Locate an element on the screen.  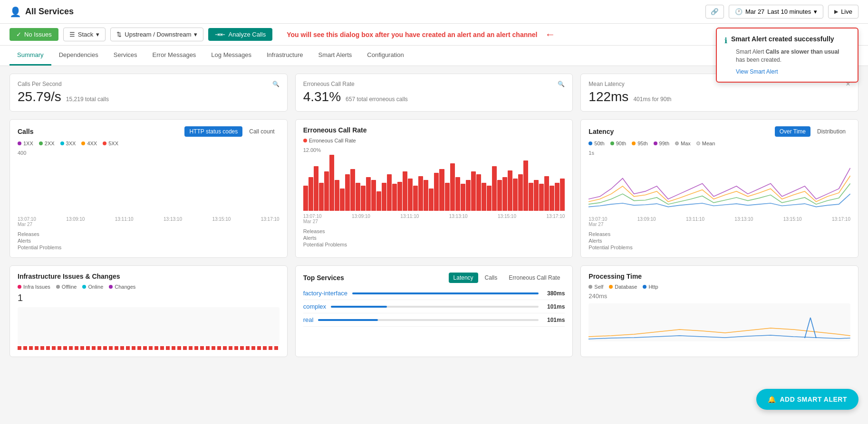
legend-3xx: 3XX is located at coordinates (68, 143).